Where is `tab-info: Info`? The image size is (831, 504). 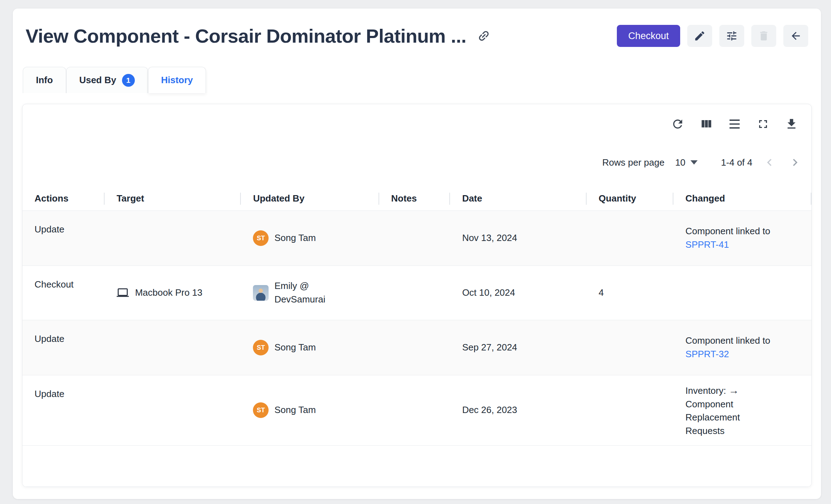 tab-info: Info is located at coordinates (44, 80).